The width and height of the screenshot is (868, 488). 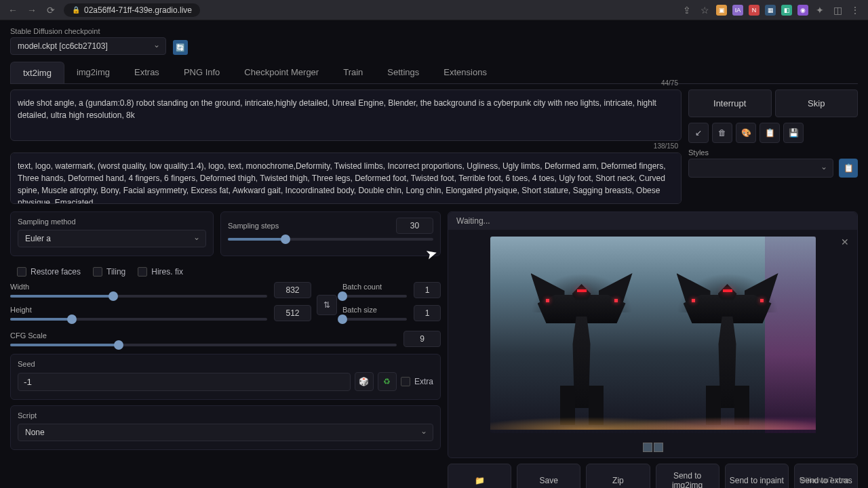 What do you see at coordinates (738, 10) in the screenshot?
I see `extension-icon: IA` at bounding box center [738, 10].